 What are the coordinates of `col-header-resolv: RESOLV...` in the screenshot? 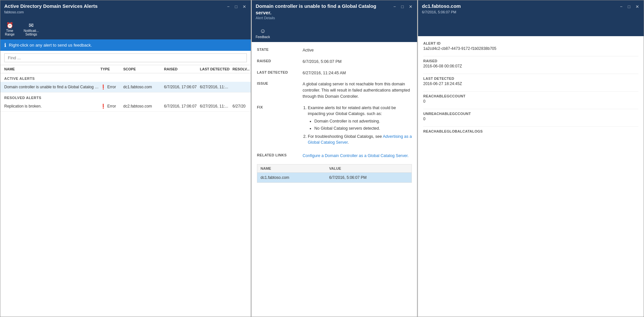 It's located at (242, 69).